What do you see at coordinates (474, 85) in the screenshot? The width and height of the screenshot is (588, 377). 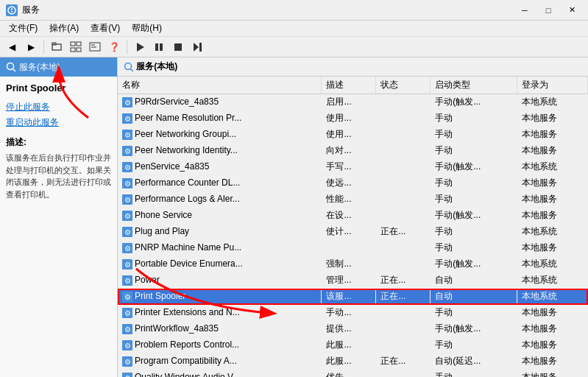 I see `col-startup: 启动类型` at bounding box center [474, 85].